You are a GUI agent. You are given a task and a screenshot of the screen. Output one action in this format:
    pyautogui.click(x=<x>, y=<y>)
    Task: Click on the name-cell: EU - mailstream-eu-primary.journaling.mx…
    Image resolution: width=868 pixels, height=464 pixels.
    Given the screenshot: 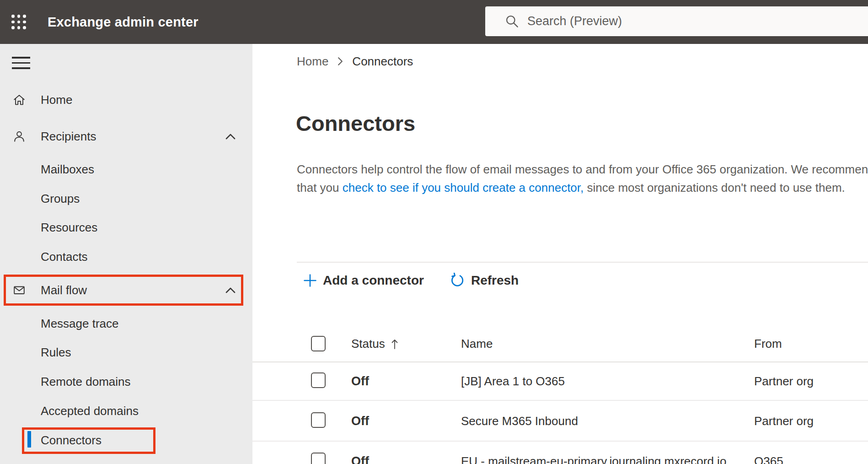 What is the action you would take?
    pyautogui.click(x=594, y=459)
    